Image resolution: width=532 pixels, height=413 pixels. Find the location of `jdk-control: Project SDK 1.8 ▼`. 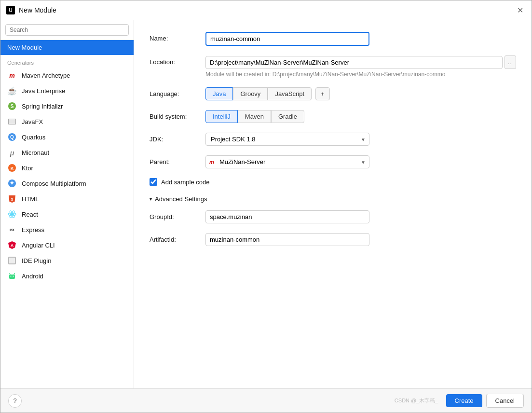

jdk-control: Project SDK 1.8 ▼ is located at coordinates (361, 139).